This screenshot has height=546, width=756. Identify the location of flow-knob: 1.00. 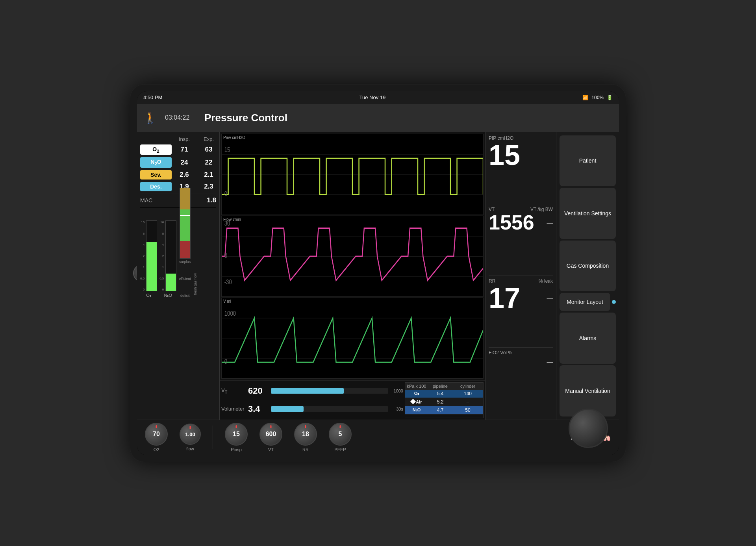
(190, 434).